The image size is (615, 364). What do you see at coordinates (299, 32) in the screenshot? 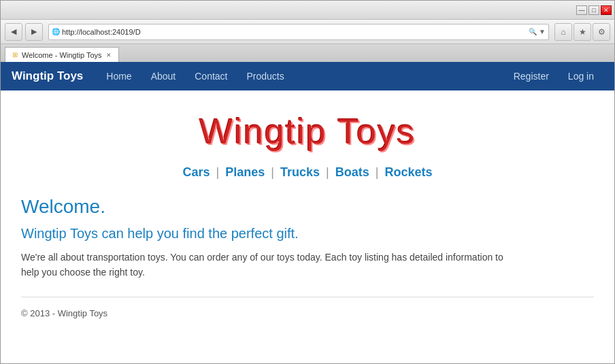
I see `address-bar-container: 🌐 http://localhost:24019/D 🔍 ▼` at bounding box center [299, 32].